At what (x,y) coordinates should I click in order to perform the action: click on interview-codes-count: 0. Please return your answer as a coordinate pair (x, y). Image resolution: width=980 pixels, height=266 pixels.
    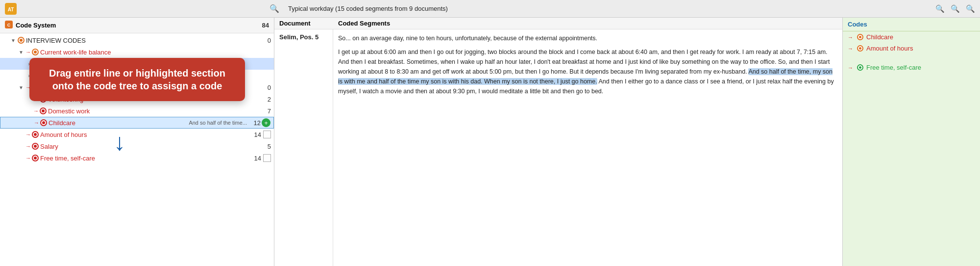
    Looking at the image, I should click on (265, 40).